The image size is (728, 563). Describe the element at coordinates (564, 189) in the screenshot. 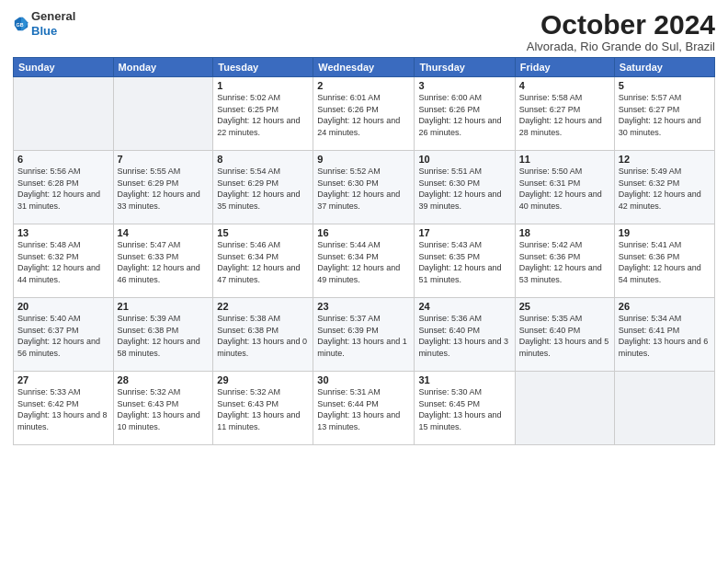

I see `day-detail: Sunrise: 5:50 AMSunset: 6:31 PMDaylight:…` at that location.